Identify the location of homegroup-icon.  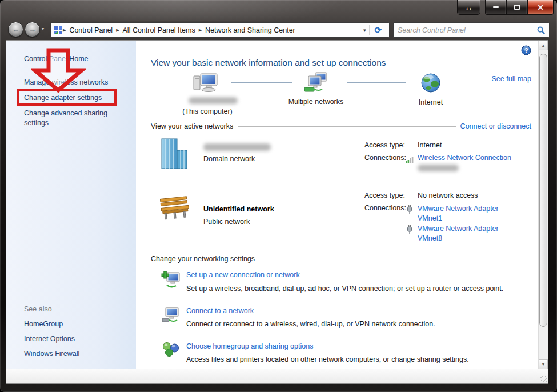
(171, 349).